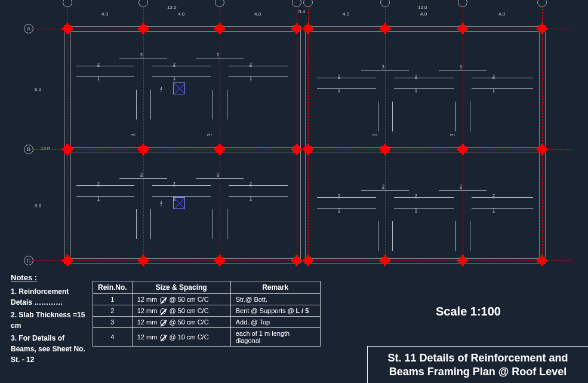 This screenshot has height=383, width=588. What do you see at coordinates (302, 149) in the screenshot?
I see `gridline-h-B` at bounding box center [302, 149].